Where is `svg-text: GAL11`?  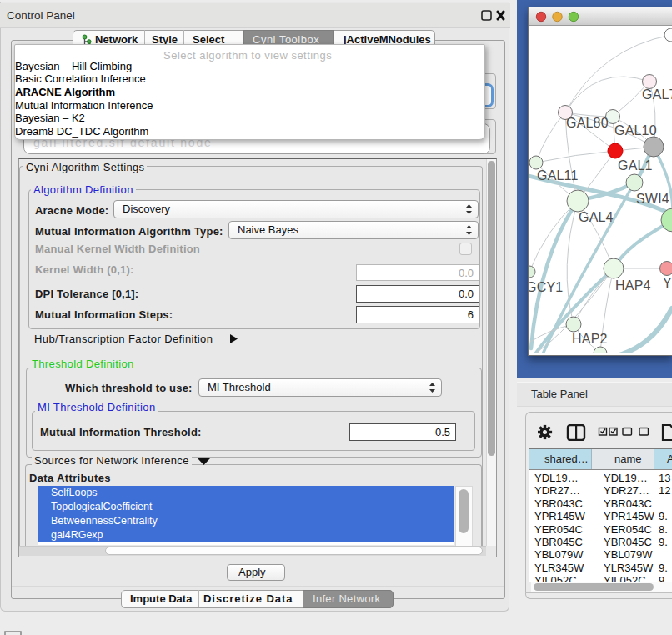 svg-text: GAL11 is located at coordinates (558, 175).